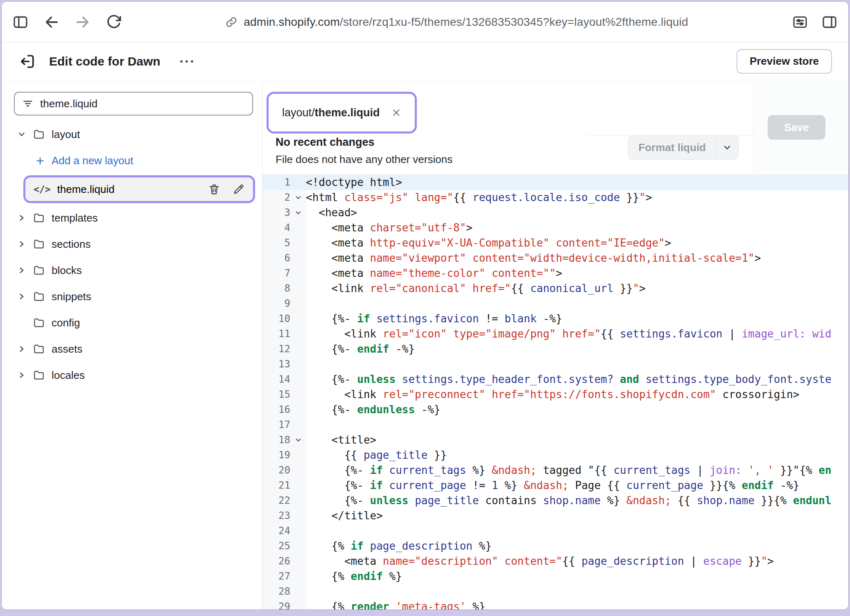  I want to click on preview-store-button: Preview store, so click(784, 61).